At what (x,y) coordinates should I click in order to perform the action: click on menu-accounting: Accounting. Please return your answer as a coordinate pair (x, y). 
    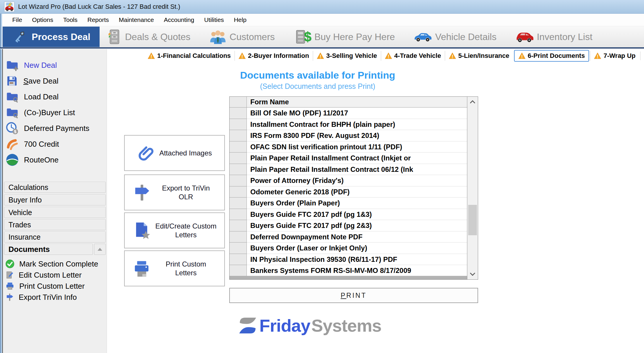
    Looking at the image, I should click on (179, 20).